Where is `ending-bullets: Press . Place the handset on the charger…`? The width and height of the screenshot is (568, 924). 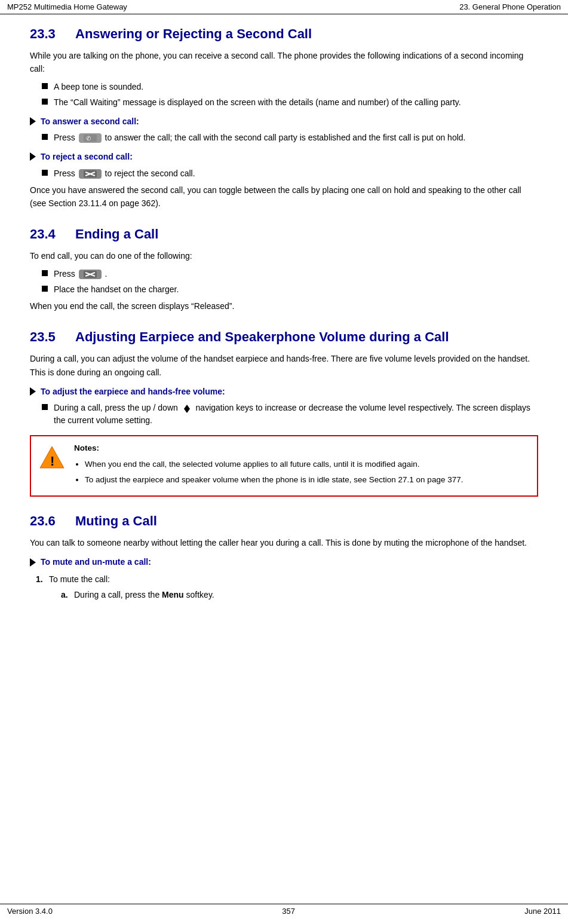
ending-bullets: Press . Place the handset on the charger… is located at coordinates (290, 282).